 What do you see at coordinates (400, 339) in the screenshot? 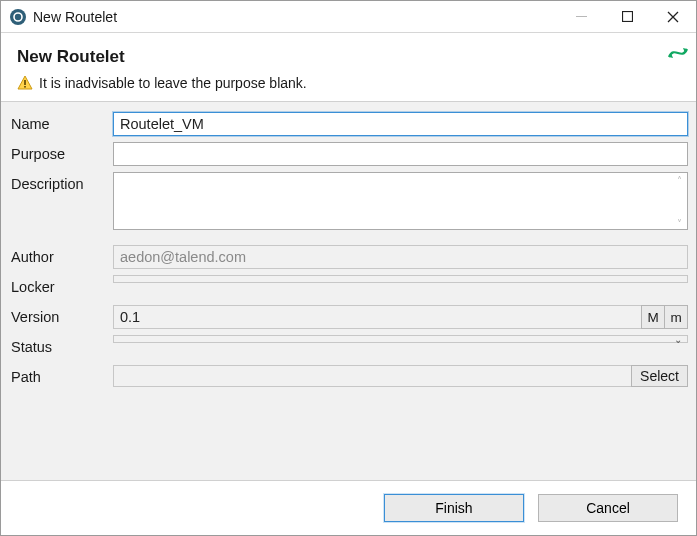
I see `status-combobox: ⌄` at bounding box center [400, 339].